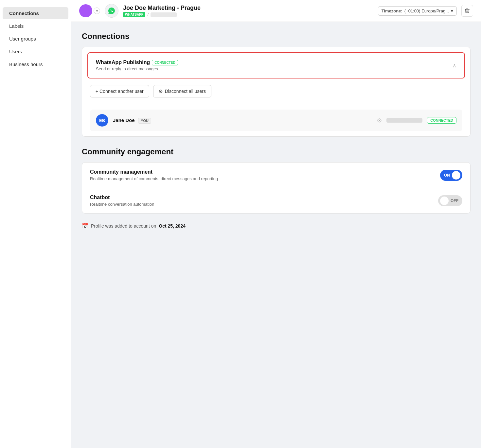 This screenshot has width=481, height=448. Describe the element at coordinates (122, 201) in the screenshot. I see `chatbot-info: Chatbot Realtime conversation automation` at that location.